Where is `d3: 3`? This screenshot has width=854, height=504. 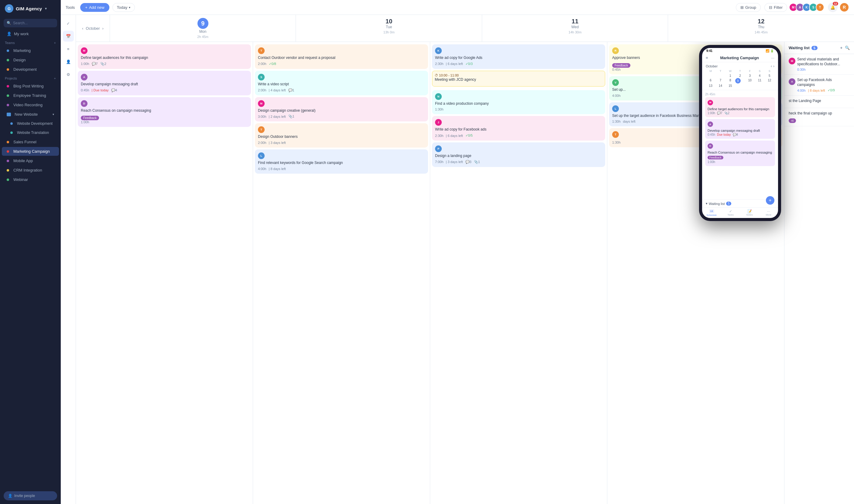
d3: 3 is located at coordinates (750, 76).